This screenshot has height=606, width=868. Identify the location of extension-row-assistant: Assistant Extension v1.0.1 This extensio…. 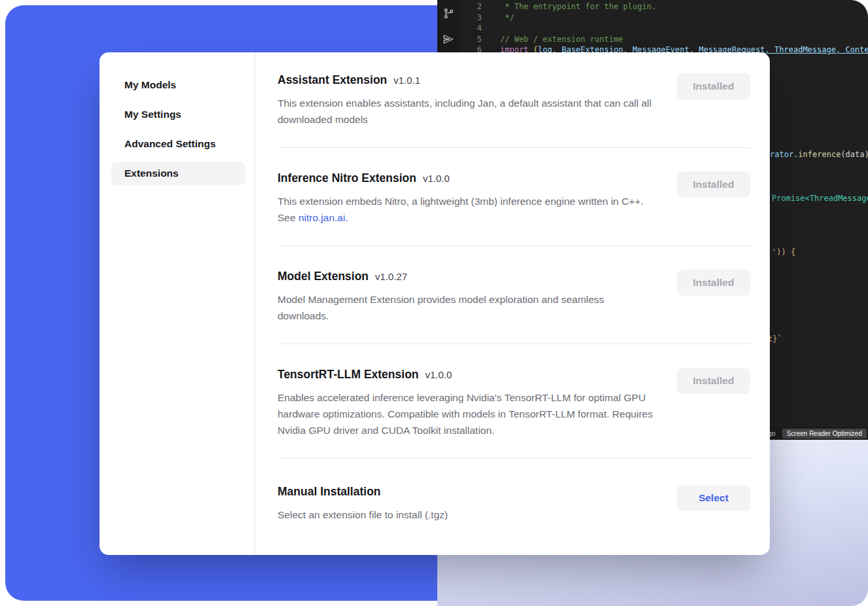
(514, 111).